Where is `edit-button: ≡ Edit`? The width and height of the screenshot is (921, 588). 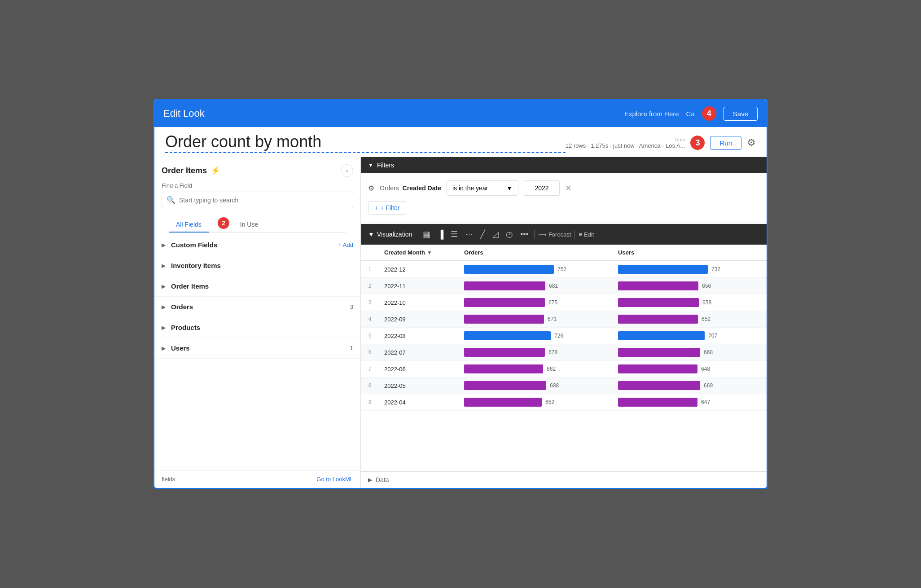 edit-button: ≡ Edit is located at coordinates (586, 234).